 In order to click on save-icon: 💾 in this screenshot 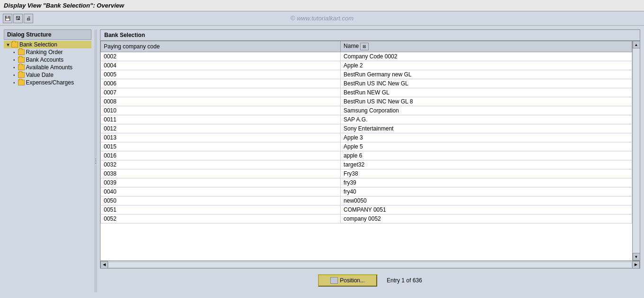, I will do `click(8, 19)`.